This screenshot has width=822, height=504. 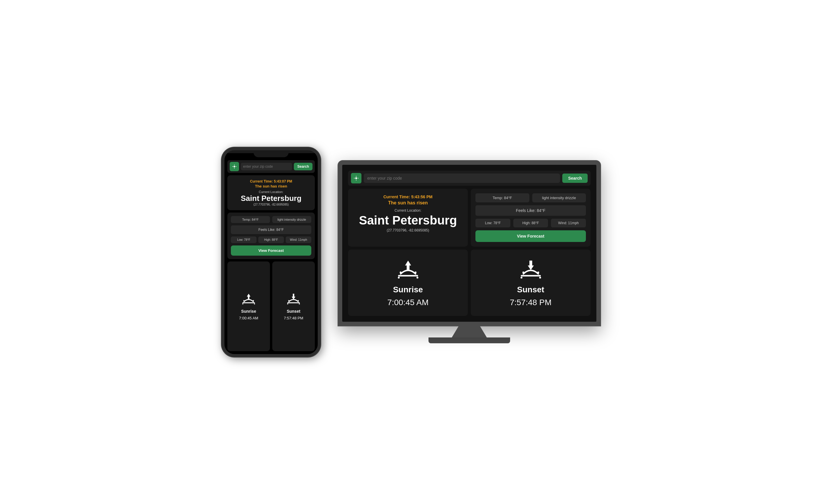 What do you see at coordinates (271, 192) in the screenshot?
I see `phone-location-label: Current Location:` at bounding box center [271, 192].